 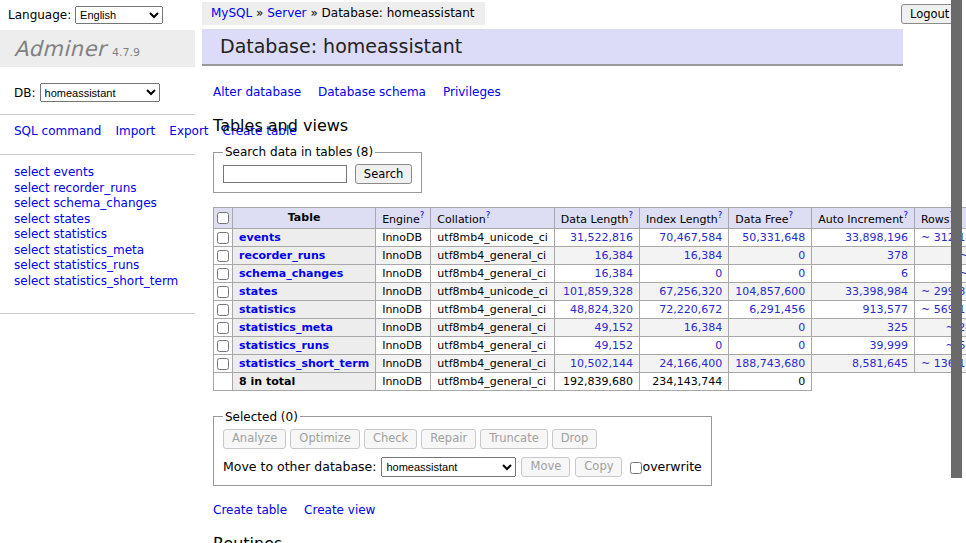 I want to click on total-label: 8 in total, so click(x=304, y=381).